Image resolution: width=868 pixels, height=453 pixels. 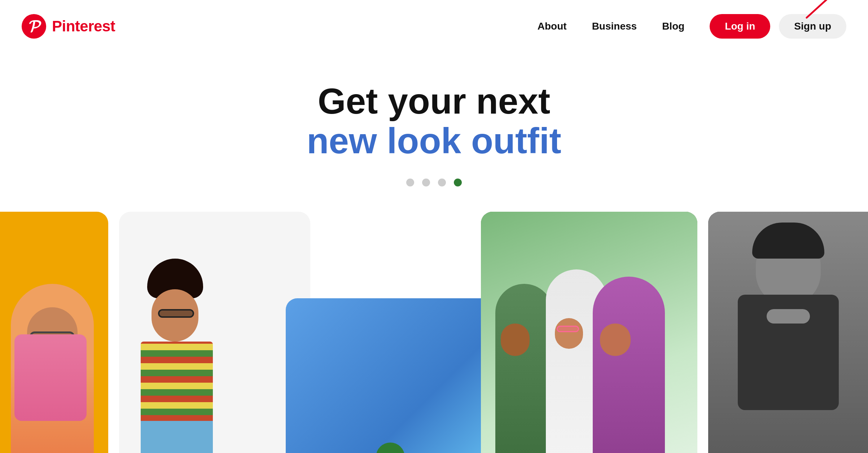 I want to click on nav-blog: Blog, so click(x=673, y=26).